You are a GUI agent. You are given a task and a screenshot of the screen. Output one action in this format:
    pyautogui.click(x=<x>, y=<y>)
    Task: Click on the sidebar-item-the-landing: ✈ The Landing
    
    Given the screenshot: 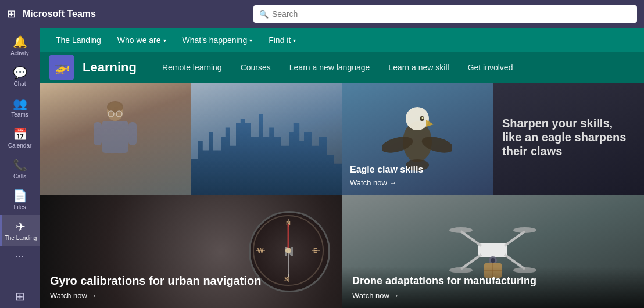 What is the action you would take?
    pyautogui.click(x=20, y=230)
    